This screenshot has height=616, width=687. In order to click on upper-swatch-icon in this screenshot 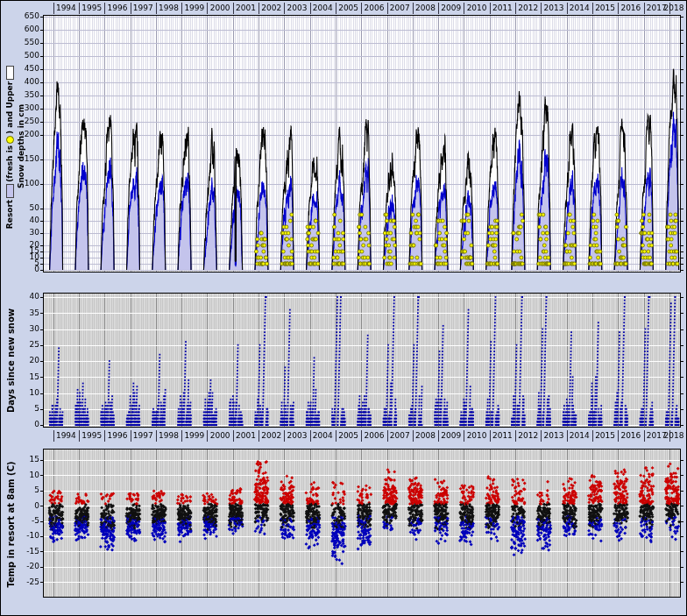, I will do `click(11, 73)`.